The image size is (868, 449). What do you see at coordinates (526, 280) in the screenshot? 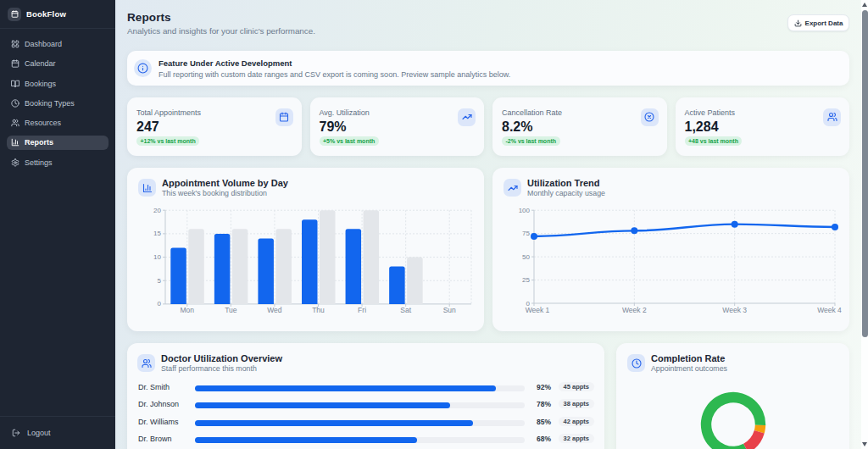
I see `svg-text: 25` at bounding box center [526, 280].